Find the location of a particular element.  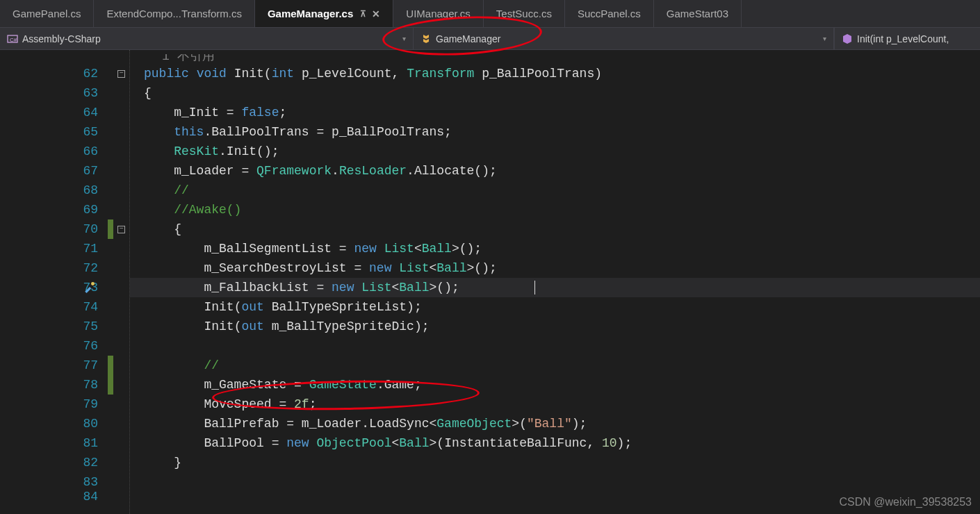

code-line: Init(out BallTypeSpriteList); is located at coordinates (555, 307).